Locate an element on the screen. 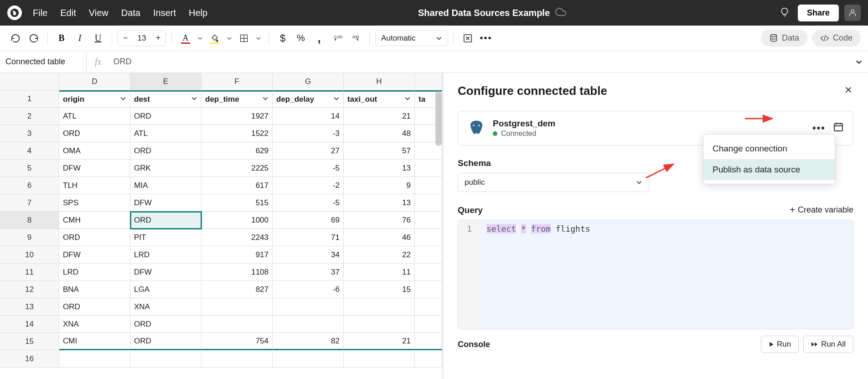 The width and height of the screenshot is (868, 379). cell: 2225 is located at coordinates (237, 168).